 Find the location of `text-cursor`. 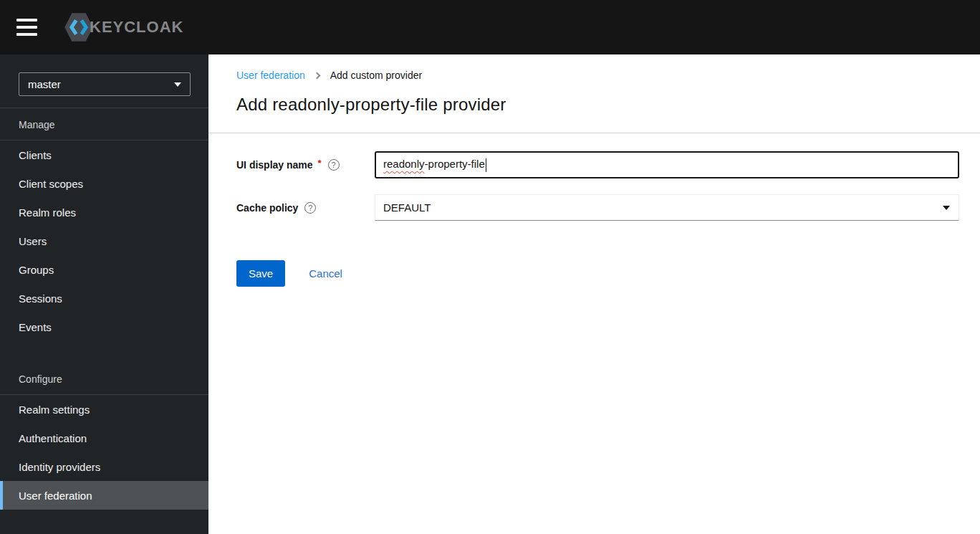

text-cursor is located at coordinates (486, 165).